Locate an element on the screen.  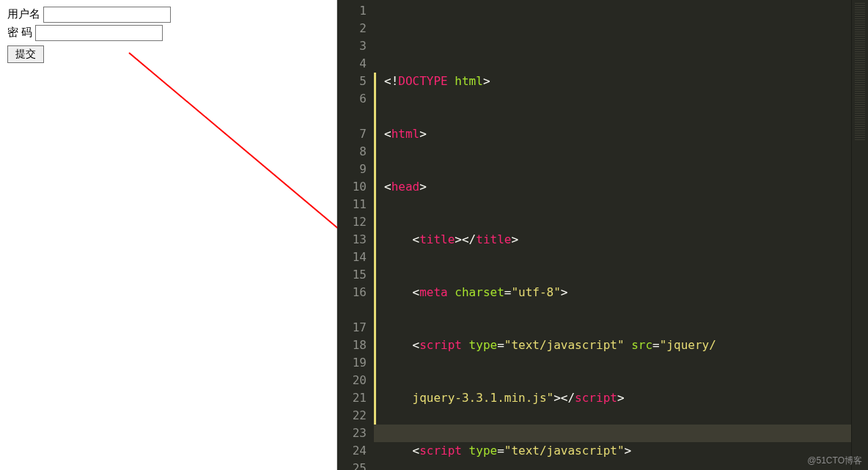
active-line-highlight is located at coordinates (613, 433).